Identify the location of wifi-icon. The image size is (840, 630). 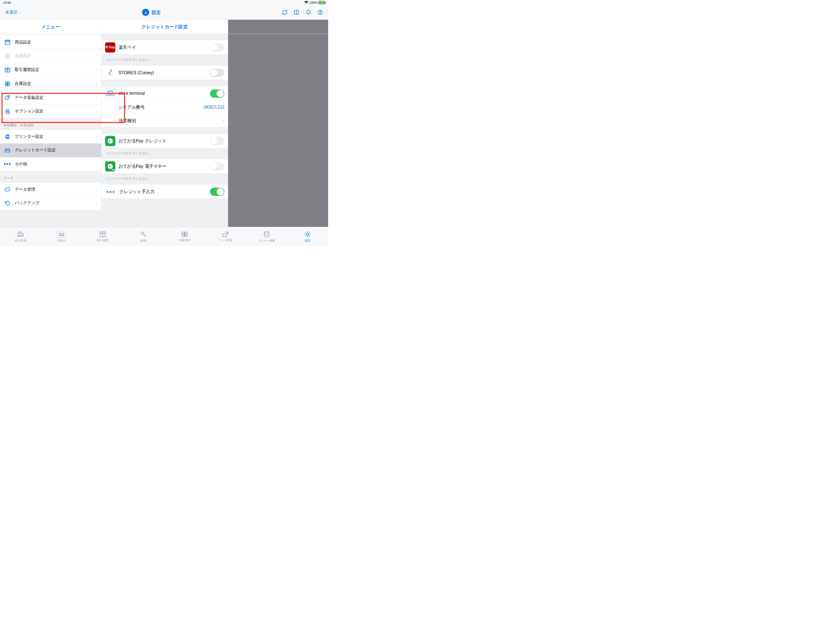
(306, 3).